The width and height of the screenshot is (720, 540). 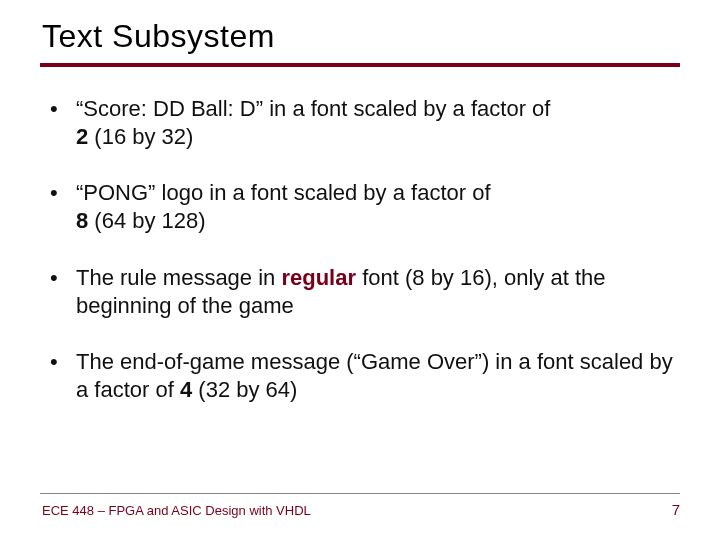 I want to click on bullet-strong: 4, so click(x=186, y=390).